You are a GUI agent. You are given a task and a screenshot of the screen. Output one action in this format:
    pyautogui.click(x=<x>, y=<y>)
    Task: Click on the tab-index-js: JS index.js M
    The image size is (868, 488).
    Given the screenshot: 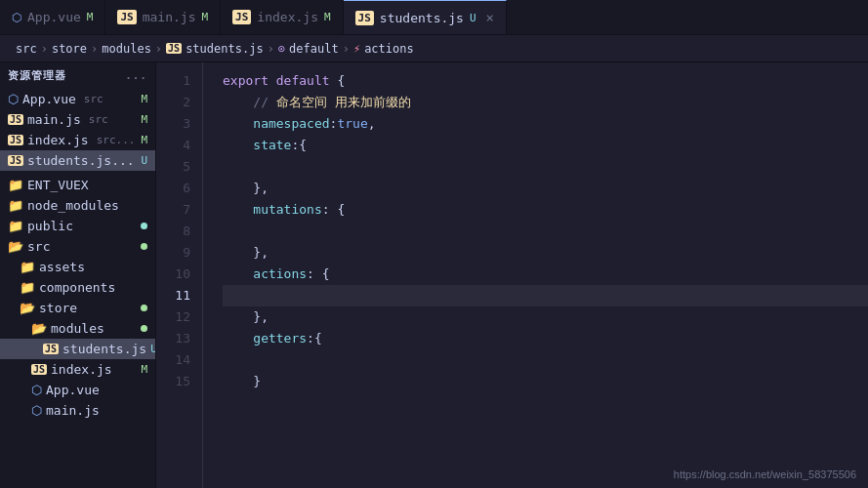 What is the action you would take?
    pyautogui.click(x=282, y=18)
    